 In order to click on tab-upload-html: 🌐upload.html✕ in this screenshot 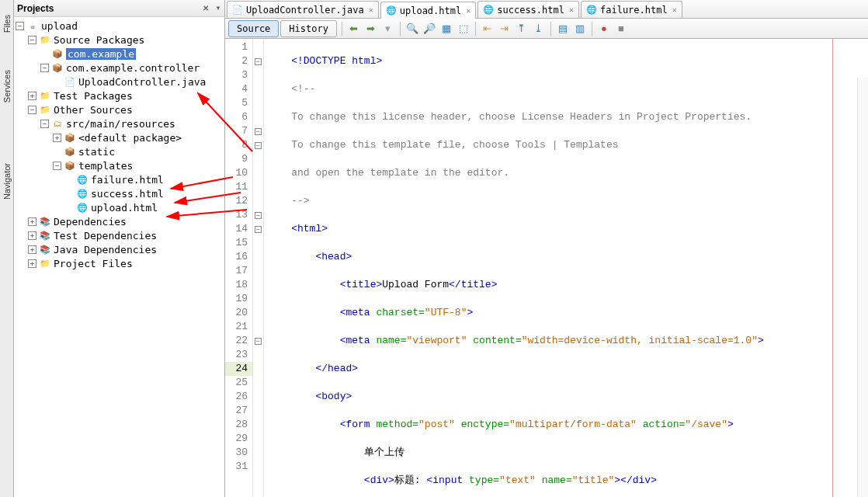, I will do `click(429, 10)`.